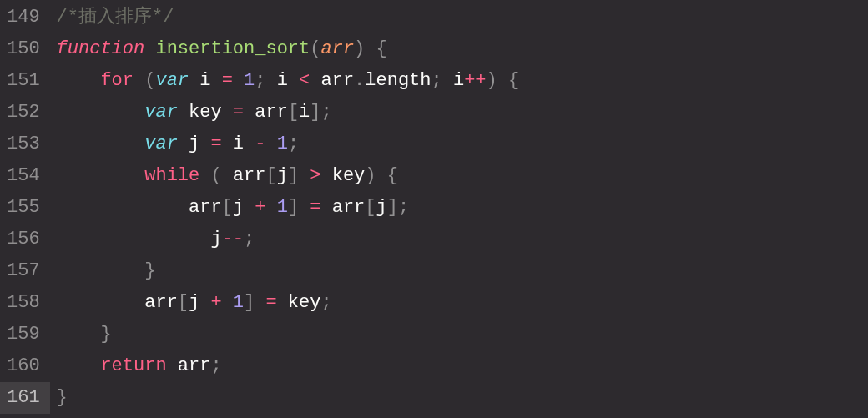 This screenshot has width=868, height=418. Describe the element at coordinates (23, 303) in the screenshot. I see `line-number: 158` at that location.